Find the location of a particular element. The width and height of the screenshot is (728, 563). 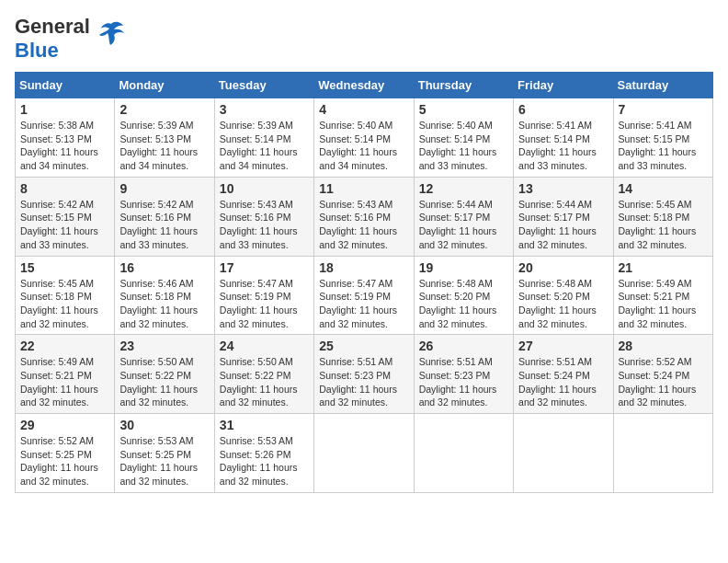

day-info: Sunrise: 5:44 AM Sunset: 5:17 PM Dayligh… is located at coordinates (563, 224).